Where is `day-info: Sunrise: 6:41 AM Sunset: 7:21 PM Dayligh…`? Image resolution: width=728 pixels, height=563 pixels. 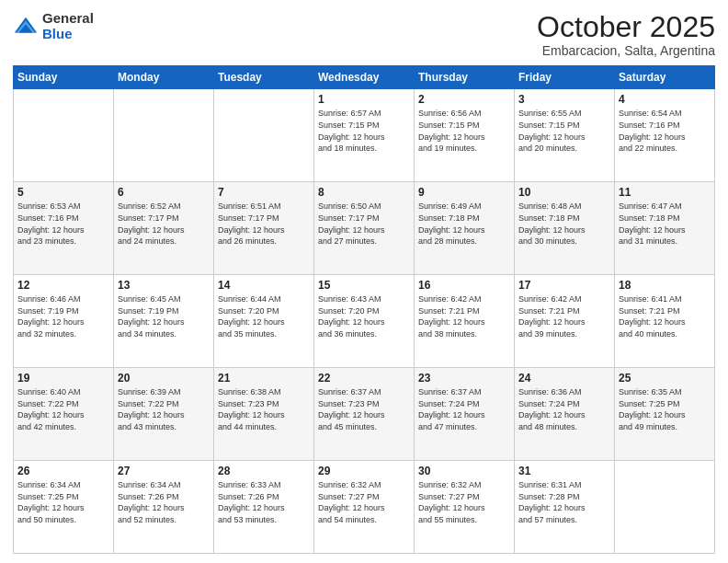
day-info: Sunrise: 6:41 AM Sunset: 7:21 PM Dayligh… is located at coordinates (665, 316).